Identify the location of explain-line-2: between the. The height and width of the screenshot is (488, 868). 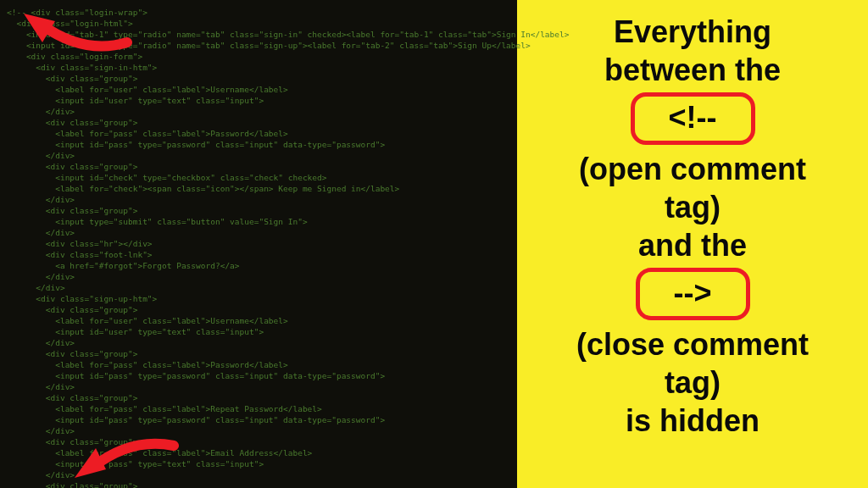
(693, 69).